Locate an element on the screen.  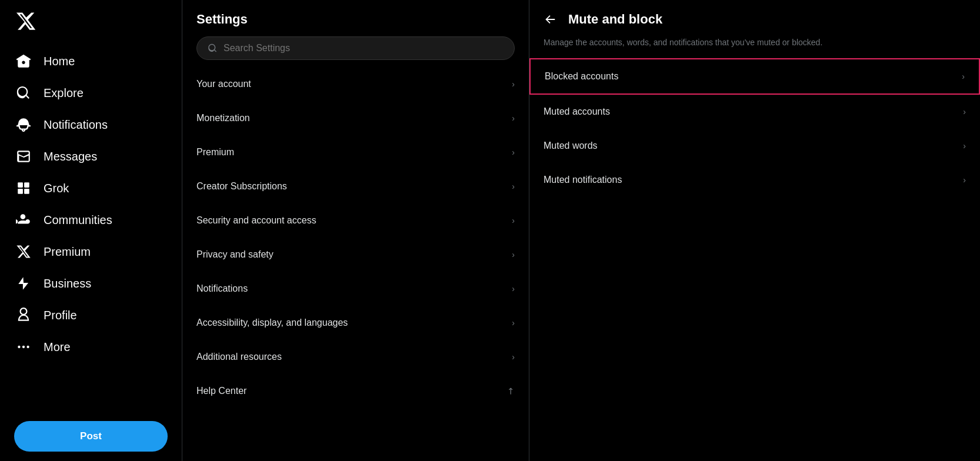
settings-item-label: Privacy and safety is located at coordinates (235, 255).